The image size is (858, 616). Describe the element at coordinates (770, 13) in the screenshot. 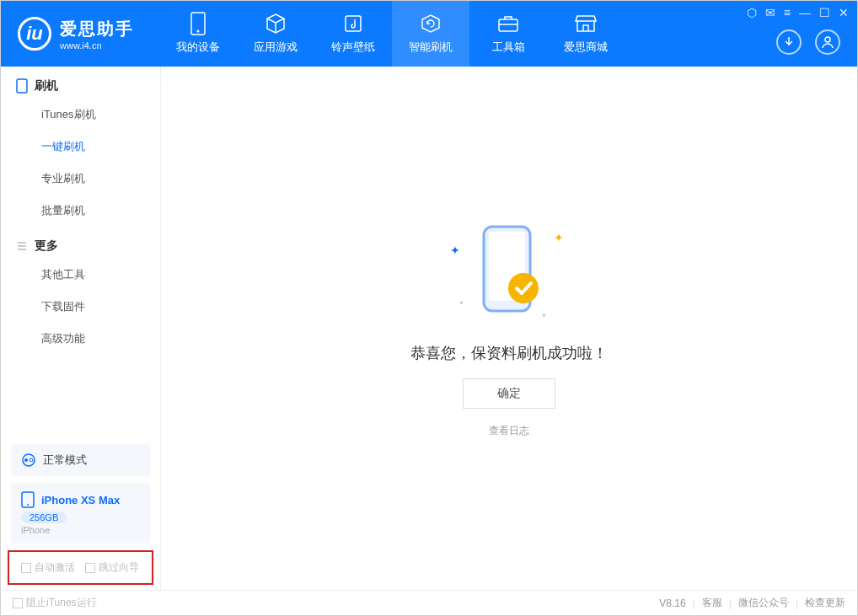

I see `feedback-icon: ✉` at that location.